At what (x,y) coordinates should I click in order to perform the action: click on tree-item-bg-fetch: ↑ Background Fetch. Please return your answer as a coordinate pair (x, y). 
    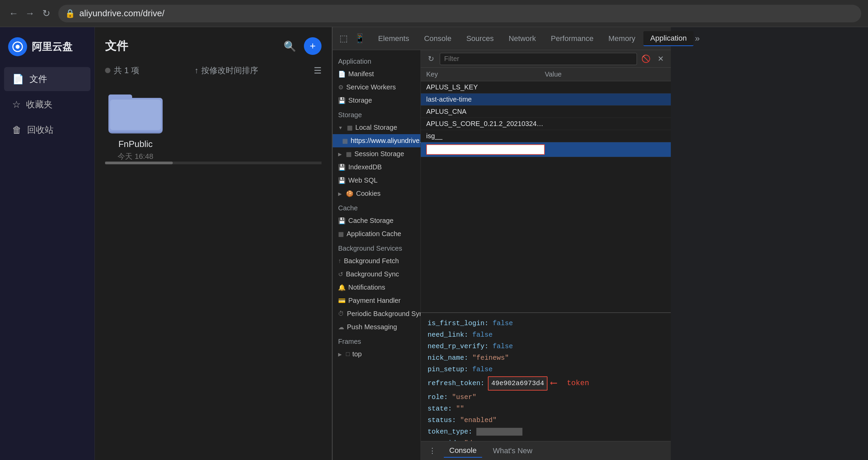
    Looking at the image, I should click on (377, 261).